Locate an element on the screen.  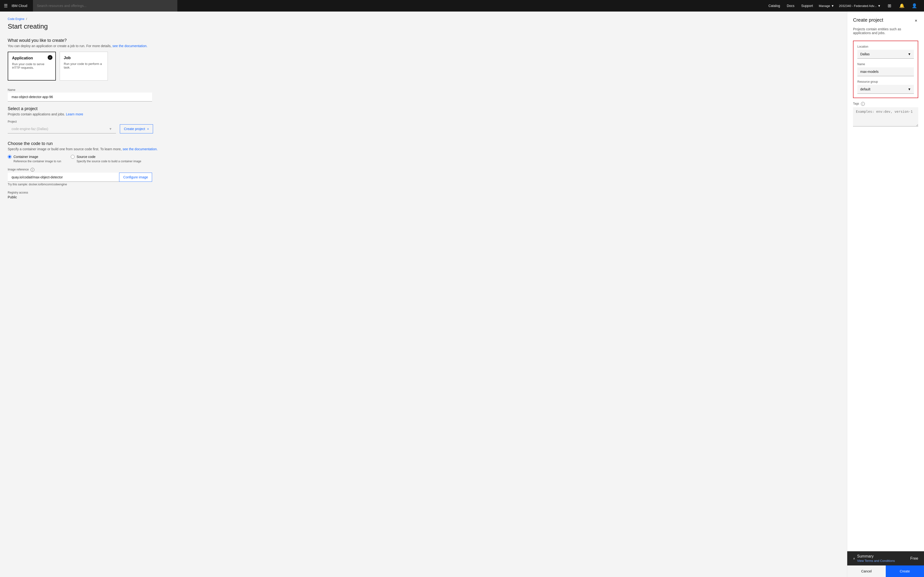
image-ref-input is located at coordinates (63, 177).